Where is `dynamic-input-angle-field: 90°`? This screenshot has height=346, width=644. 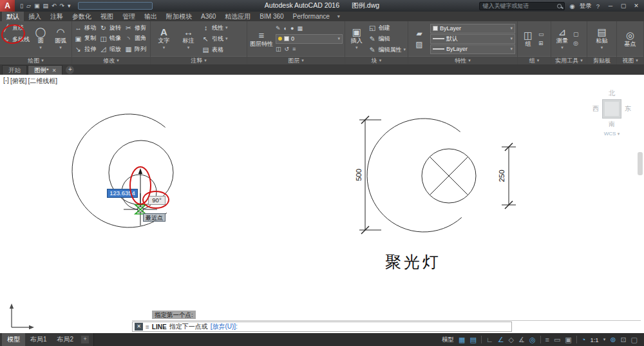
dynamic-input-angle-field: 90° is located at coordinates (157, 200).